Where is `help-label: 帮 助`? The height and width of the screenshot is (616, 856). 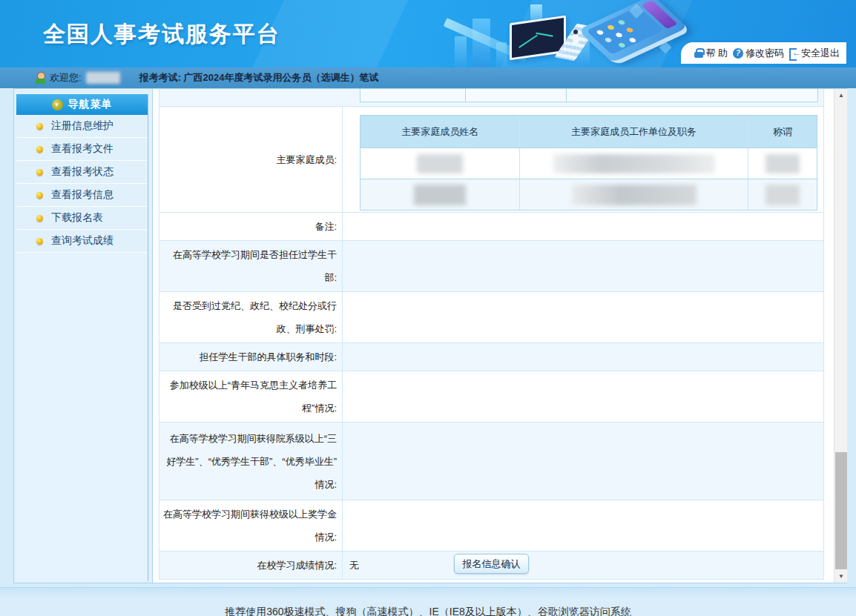 help-label: 帮 助 is located at coordinates (717, 53).